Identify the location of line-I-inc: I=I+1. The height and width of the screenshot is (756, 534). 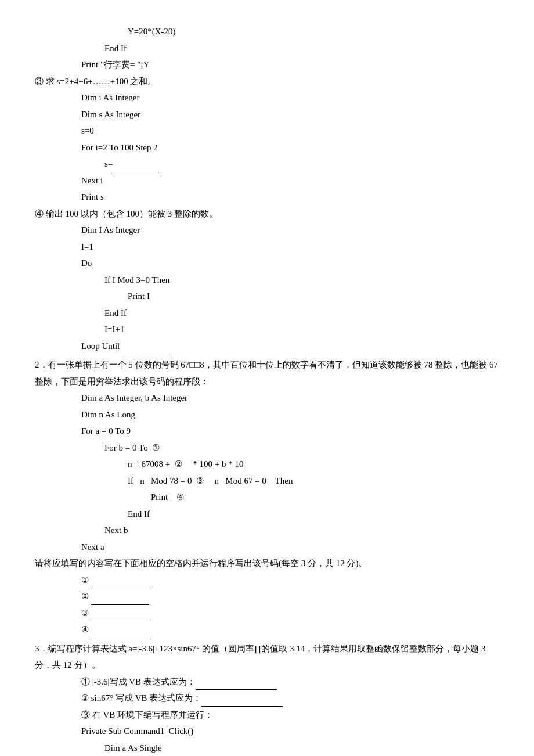
(267, 330).